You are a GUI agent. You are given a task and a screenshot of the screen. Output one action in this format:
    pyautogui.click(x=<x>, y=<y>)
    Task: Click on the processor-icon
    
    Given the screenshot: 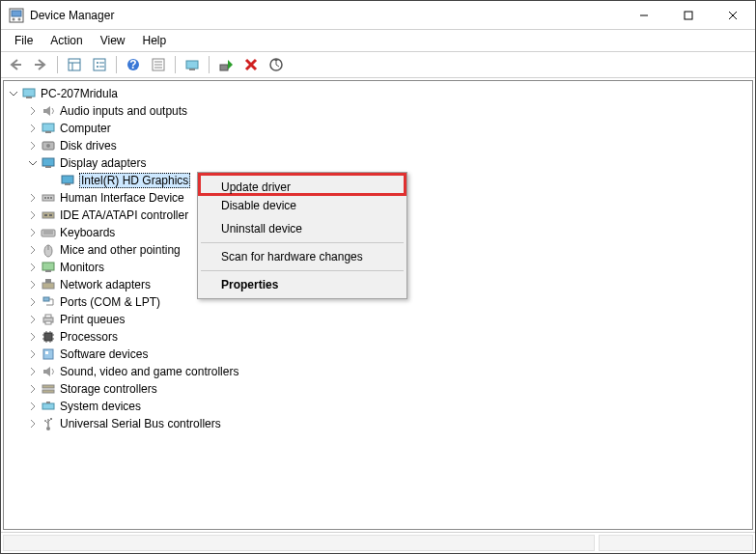 What is the action you would take?
    pyautogui.click(x=48, y=337)
    